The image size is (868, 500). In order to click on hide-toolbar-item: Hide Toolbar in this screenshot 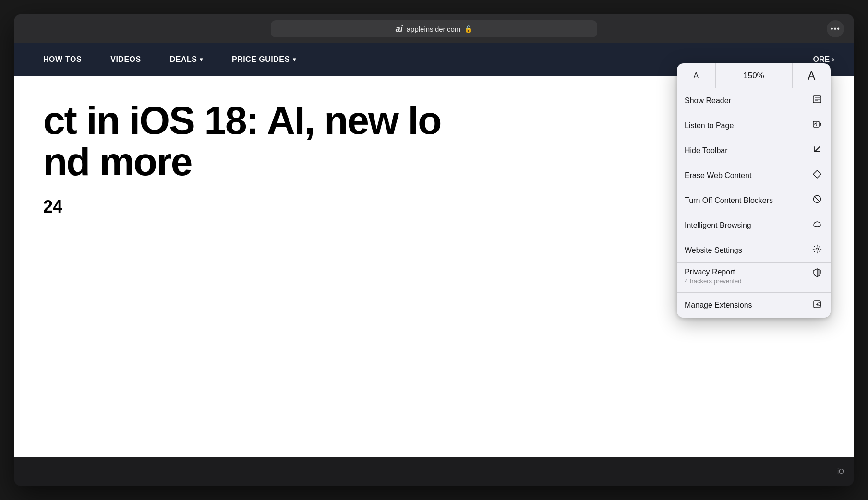, I will do `click(754, 151)`.